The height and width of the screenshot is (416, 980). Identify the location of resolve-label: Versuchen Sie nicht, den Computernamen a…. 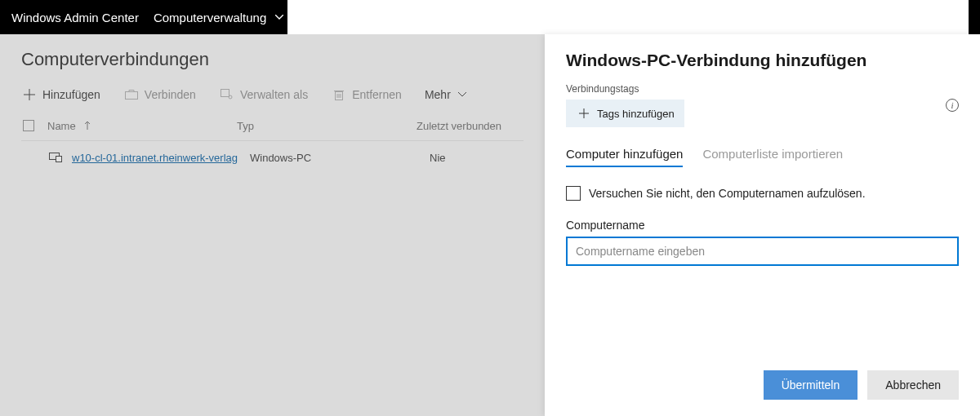
(727, 193).